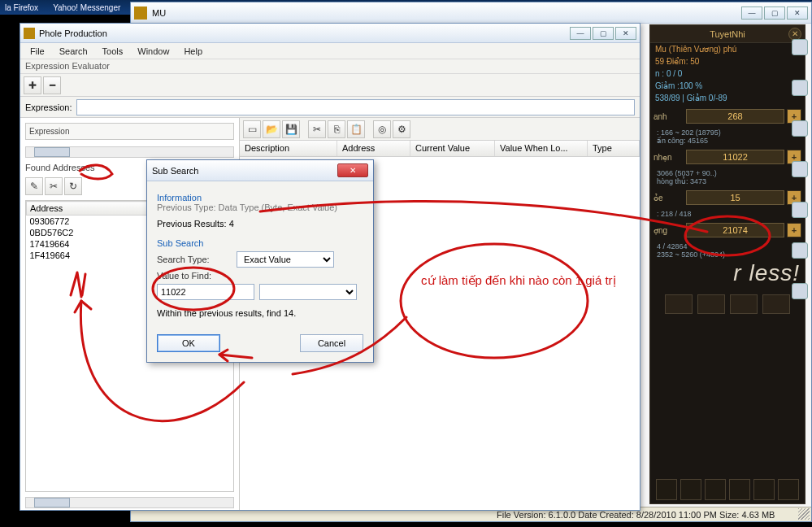 This screenshot has height=527, width=812. What do you see at coordinates (73, 51) in the screenshot?
I see `menu-search: Search` at bounding box center [73, 51].